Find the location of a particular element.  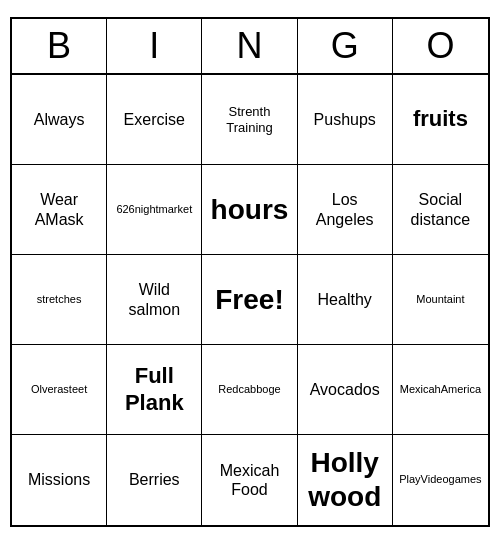

cell-text: Wild salmon is located at coordinates (154, 299).